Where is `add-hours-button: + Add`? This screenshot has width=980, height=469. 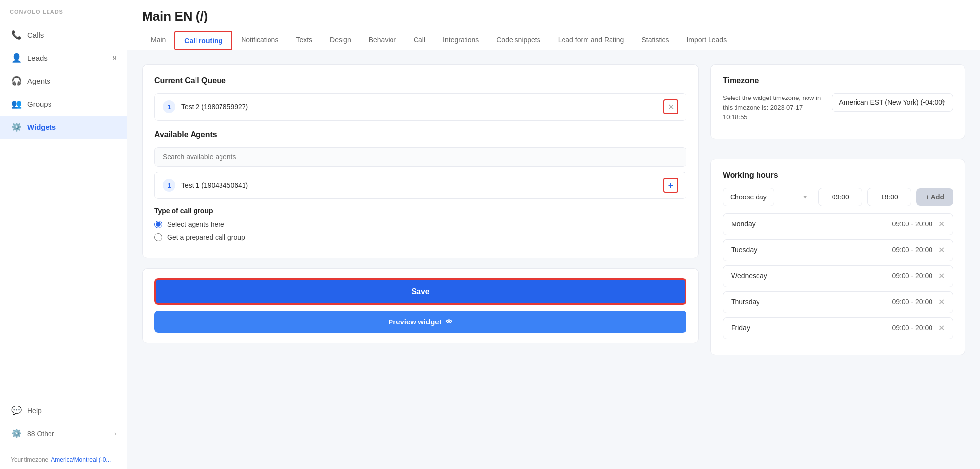 add-hours-button: + Add is located at coordinates (935, 197).